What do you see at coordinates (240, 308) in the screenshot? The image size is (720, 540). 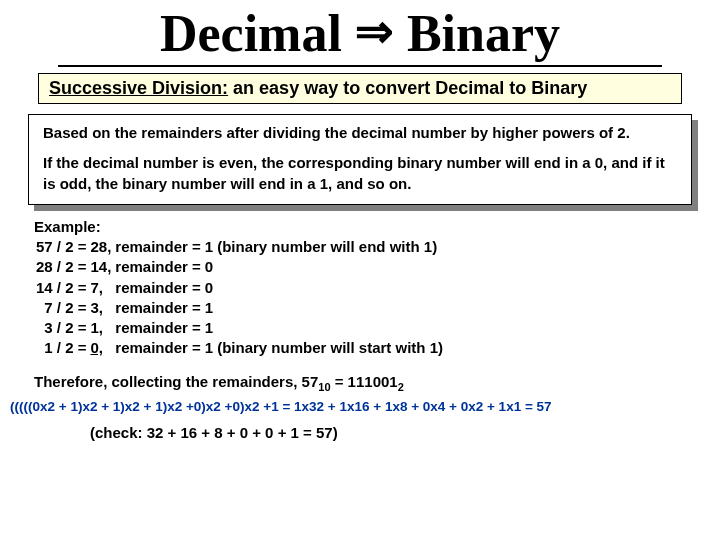 I see `table-row: 7 / 2 =3, remainder= 1` at bounding box center [240, 308].